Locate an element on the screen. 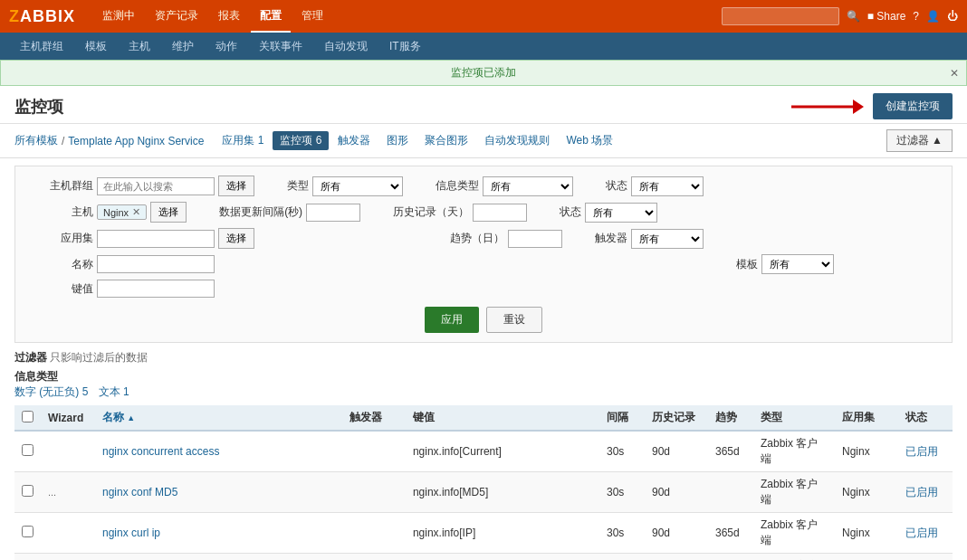 The image size is (967, 560). nav-monitor: 监测中 is located at coordinates (119, 16).